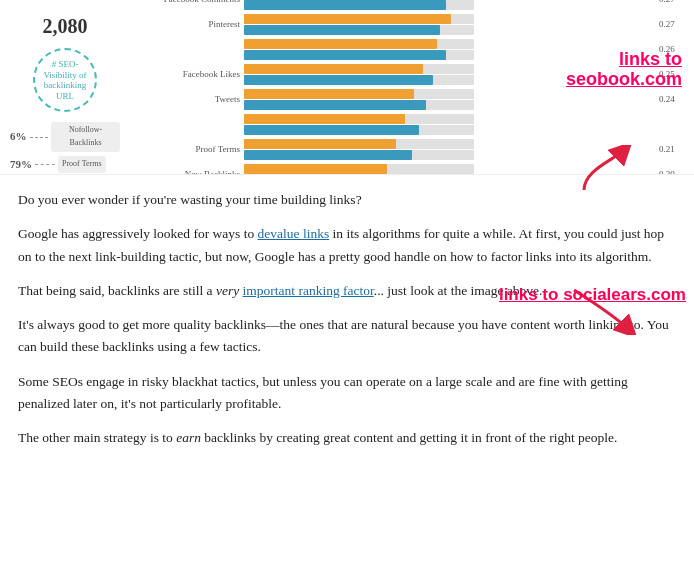 The width and height of the screenshot is (694, 586). I want to click on bar-value: 0.24, so click(672, 99).